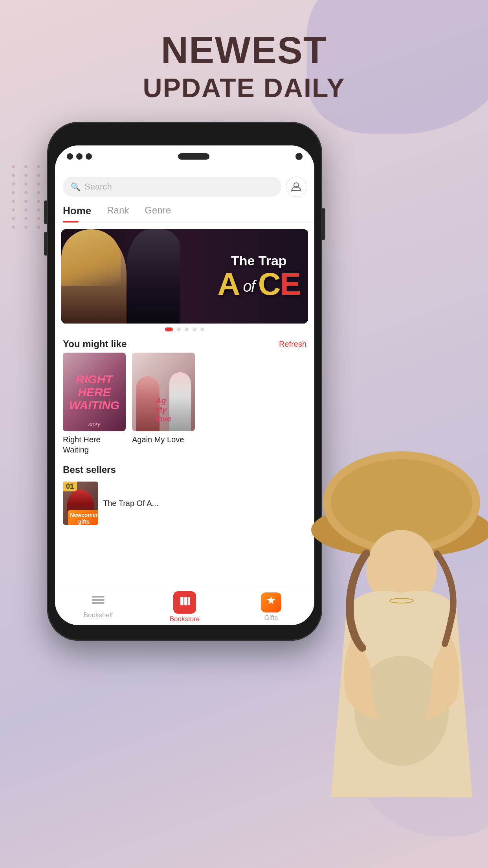 The image size is (488, 868). I want to click on tab-genre: Genre, so click(158, 214).